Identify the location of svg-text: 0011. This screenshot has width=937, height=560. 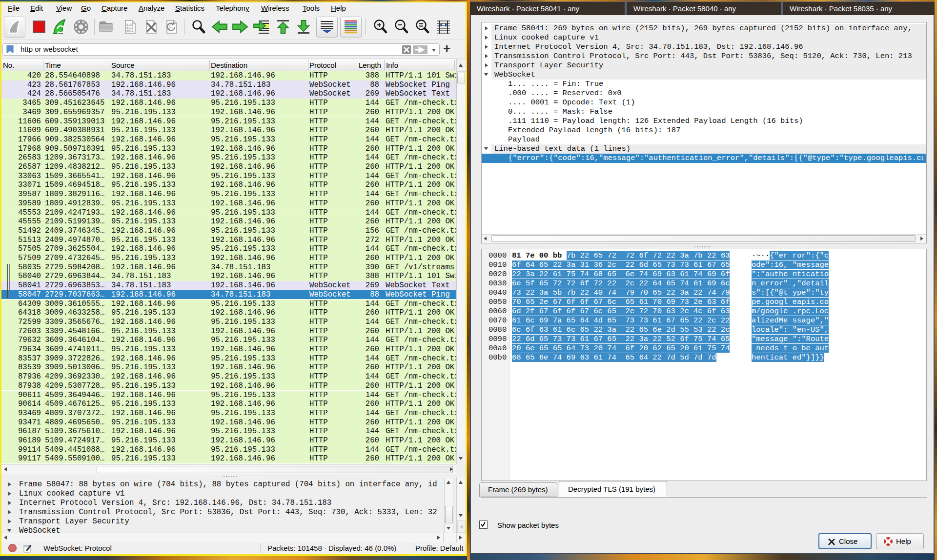
(130, 30).